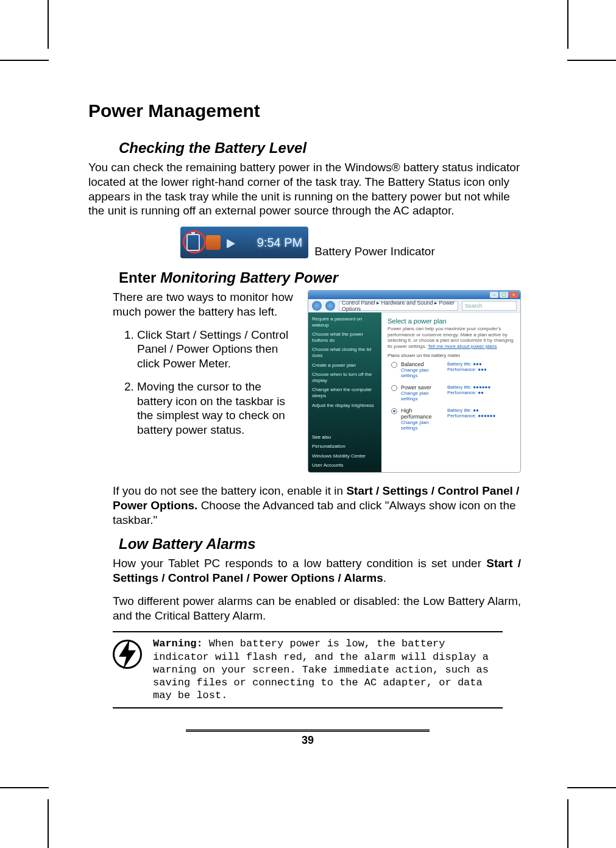 This screenshot has width=616, height=848. Describe the element at coordinates (330, 306) in the screenshot. I see `nav-forward-icon` at that location.